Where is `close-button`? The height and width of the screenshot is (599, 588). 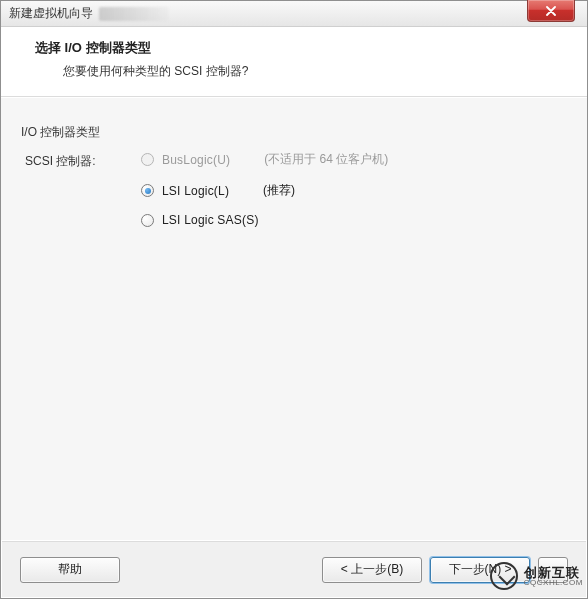 close-button is located at coordinates (551, 11).